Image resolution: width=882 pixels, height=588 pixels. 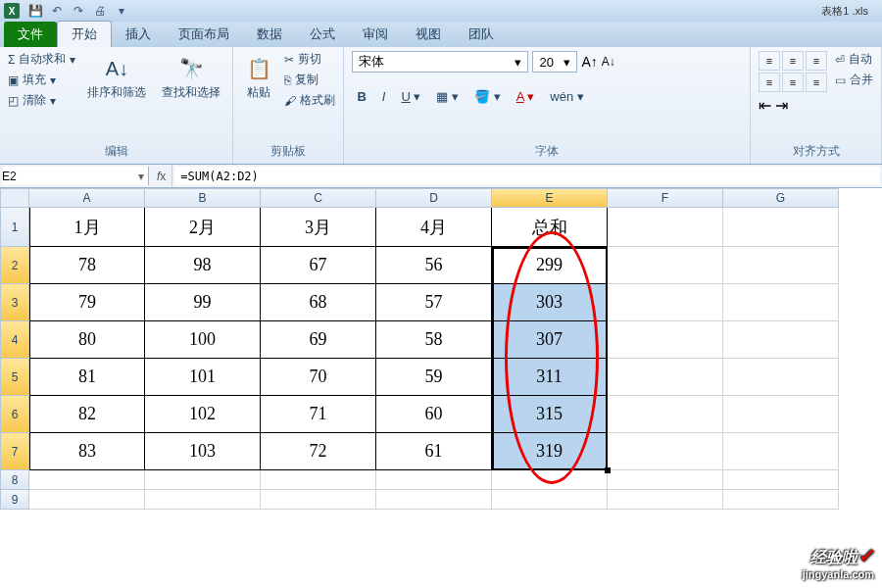 What do you see at coordinates (203, 377) in the screenshot?
I see `cell-B5: 101` at bounding box center [203, 377].